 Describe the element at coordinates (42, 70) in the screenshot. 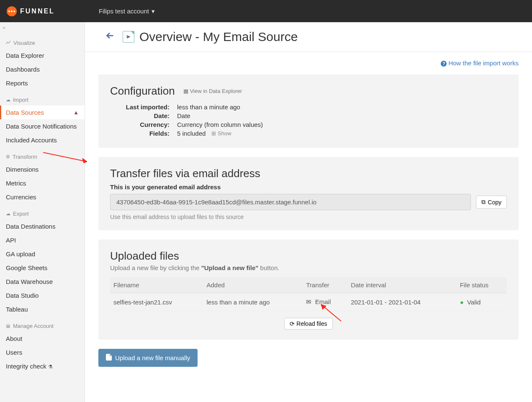

I see `sidebar-item-dashboards: Dashboards` at that location.